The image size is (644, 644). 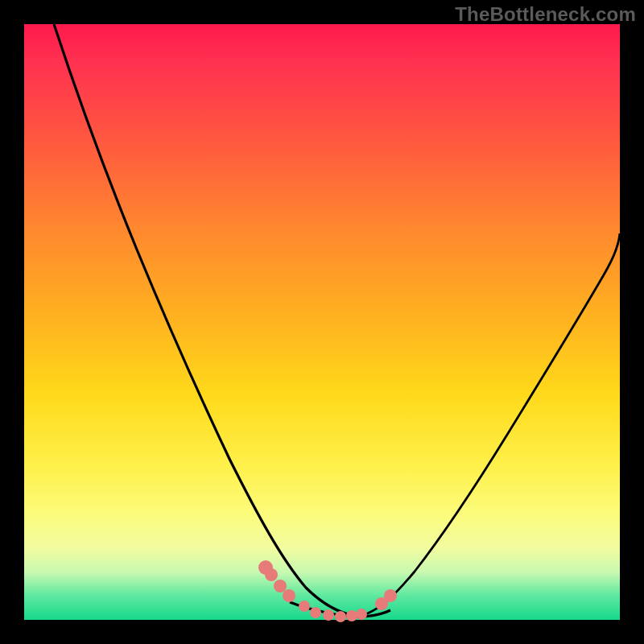 I want to click on marker-group-right, so click(x=386, y=600).